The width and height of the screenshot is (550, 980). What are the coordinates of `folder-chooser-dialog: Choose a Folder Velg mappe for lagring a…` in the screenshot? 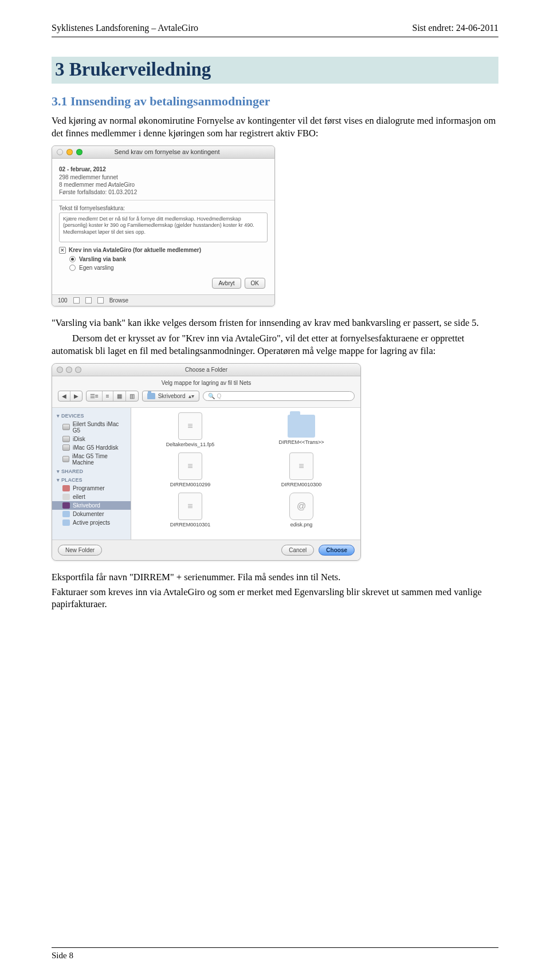 It's located at (206, 462).